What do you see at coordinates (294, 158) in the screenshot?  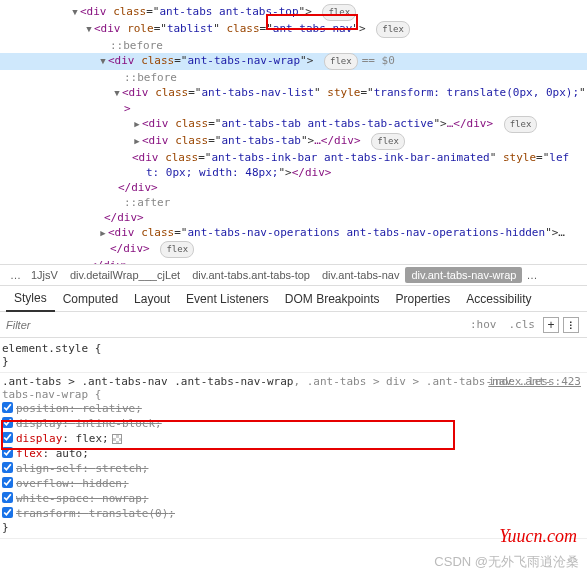 I see `tree-node: <div class="ant-tabs-ink-bar ant-tabs-in…` at bounding box center [294, 158].